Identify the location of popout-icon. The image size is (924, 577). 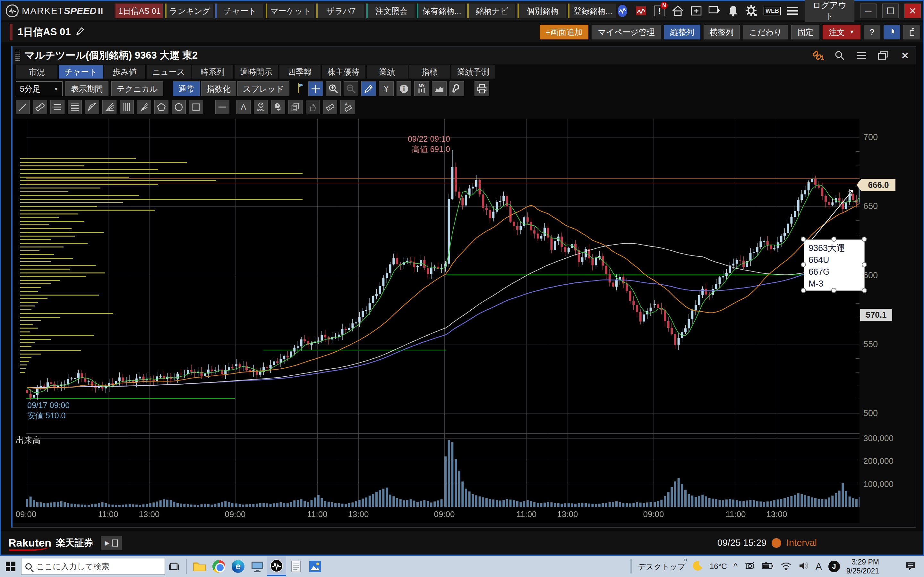
(883, 56).